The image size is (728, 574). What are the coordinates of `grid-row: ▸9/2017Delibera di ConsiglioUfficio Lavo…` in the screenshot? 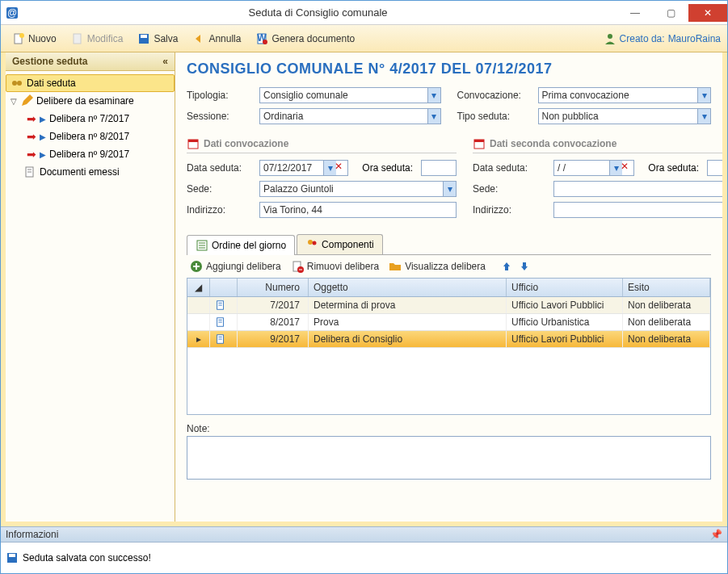 It's located at (449, 339).